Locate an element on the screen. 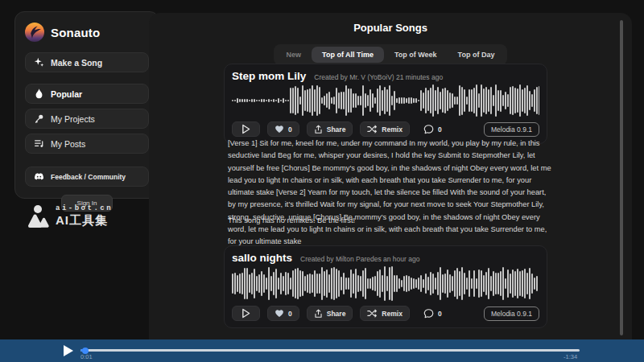  page-title: Popular Songs is located at coordinates (390, 23).